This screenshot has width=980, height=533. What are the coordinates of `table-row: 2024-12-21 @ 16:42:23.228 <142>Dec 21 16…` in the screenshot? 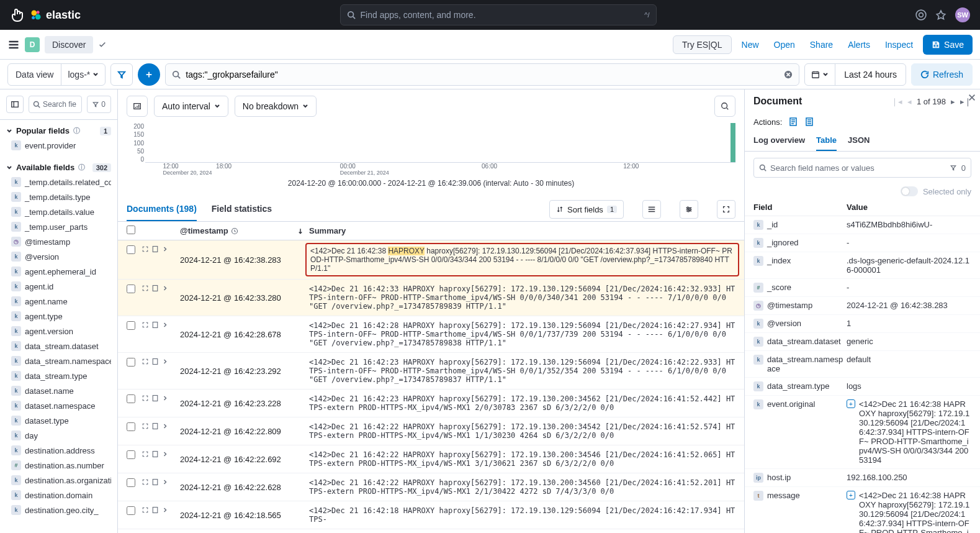 It's located at (431, 404).